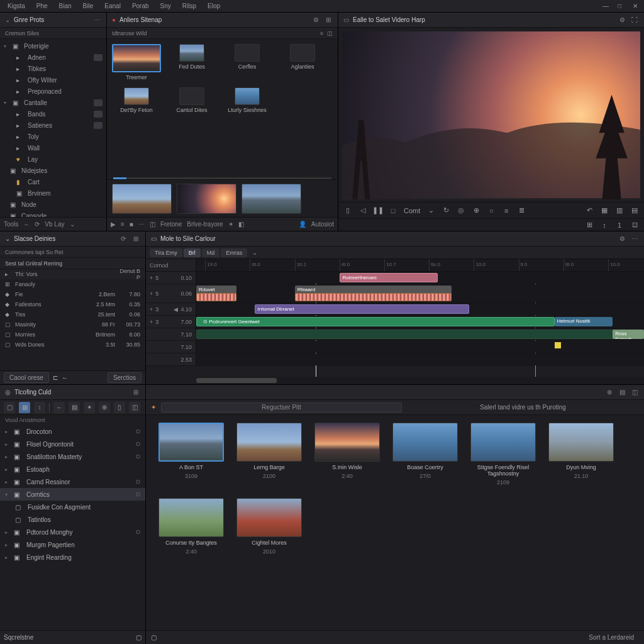 The height and width of the screenshot is (644, 644). Describe the element at coordinates (378, 211) in the screenshot. I see `pause-icon: ❚❚` at that location.